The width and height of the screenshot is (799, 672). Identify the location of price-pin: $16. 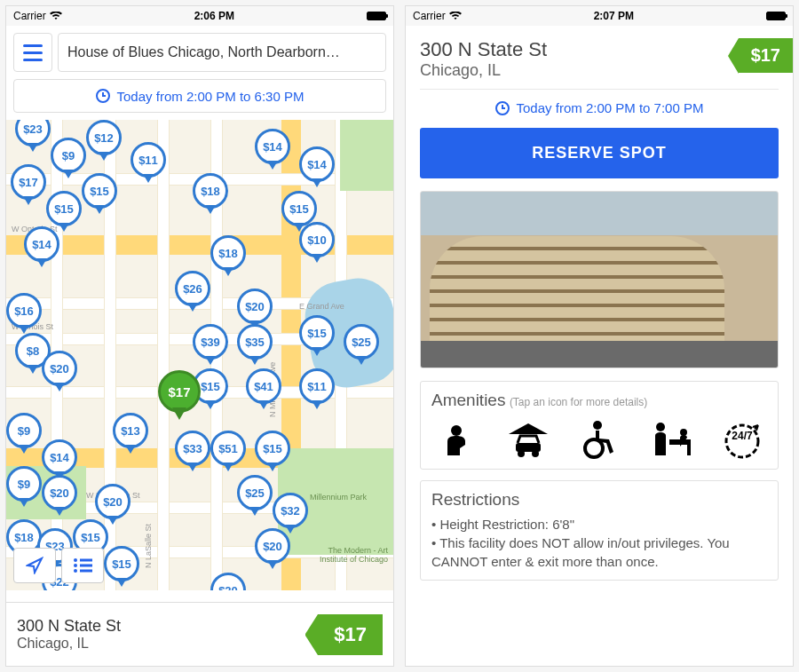
(24, 311).